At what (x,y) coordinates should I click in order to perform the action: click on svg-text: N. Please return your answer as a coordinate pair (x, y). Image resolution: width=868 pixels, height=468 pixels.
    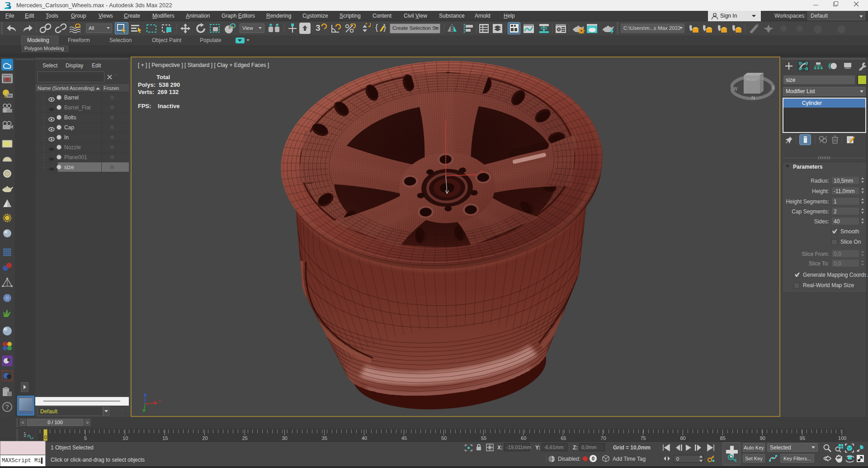
    Looking at the image, I should click on (753, 98).